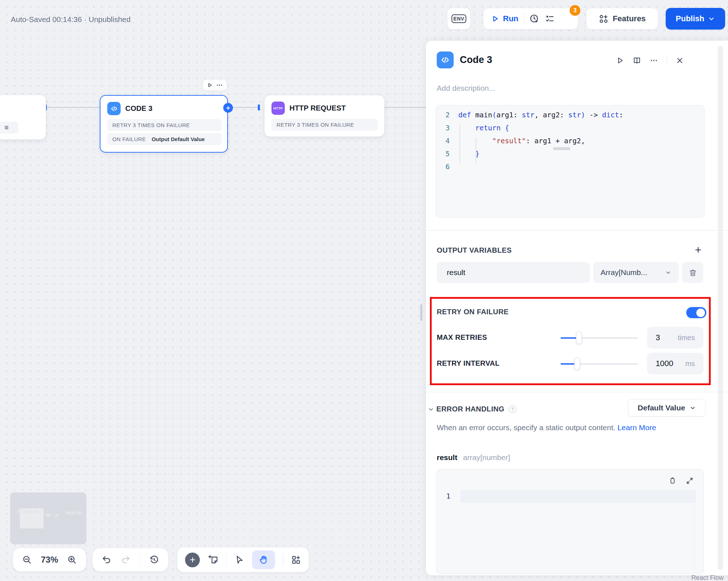 This screenshot has height=581, width=728. I want to click on panel-actions, so click(650, 60).